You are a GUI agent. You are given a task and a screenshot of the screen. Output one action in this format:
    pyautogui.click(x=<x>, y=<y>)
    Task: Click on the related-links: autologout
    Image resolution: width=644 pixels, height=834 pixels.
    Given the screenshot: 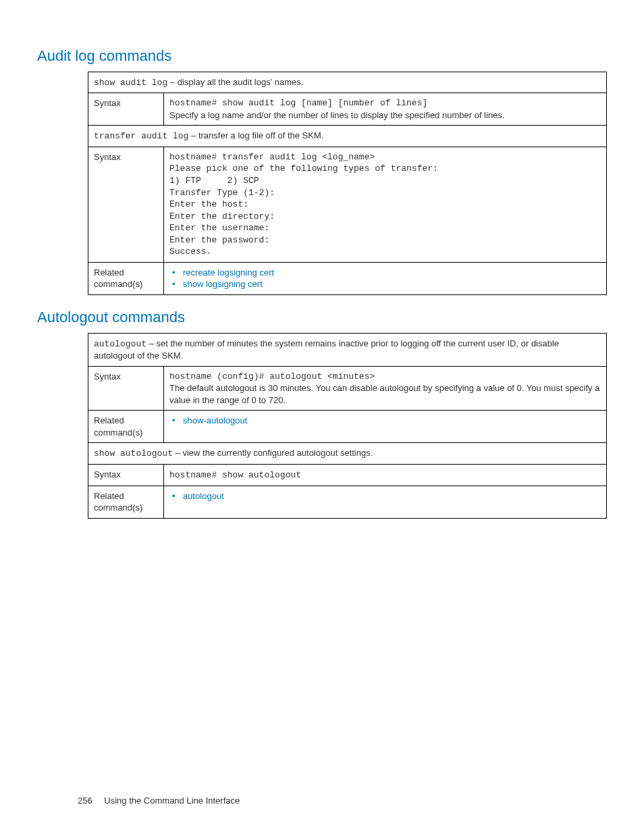 What is the action you would take?
    pyautogui.click(x=385, y=496)
    